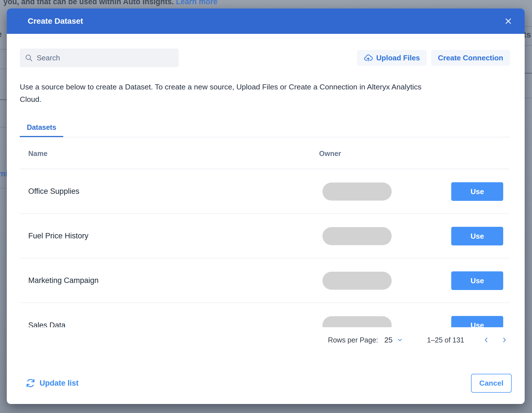  What do you see at coordinates (353, 340) in the screenshot?
I see `rows-per-page-label: Rows per Page:` at bounding box center [353, 340].